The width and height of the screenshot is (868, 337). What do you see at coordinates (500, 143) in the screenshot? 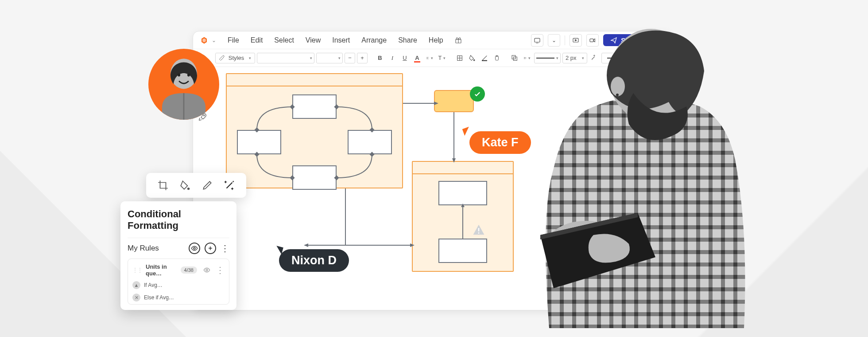
I see `collab-cursor-kate: Kate F` at bounding box center [500, 143].